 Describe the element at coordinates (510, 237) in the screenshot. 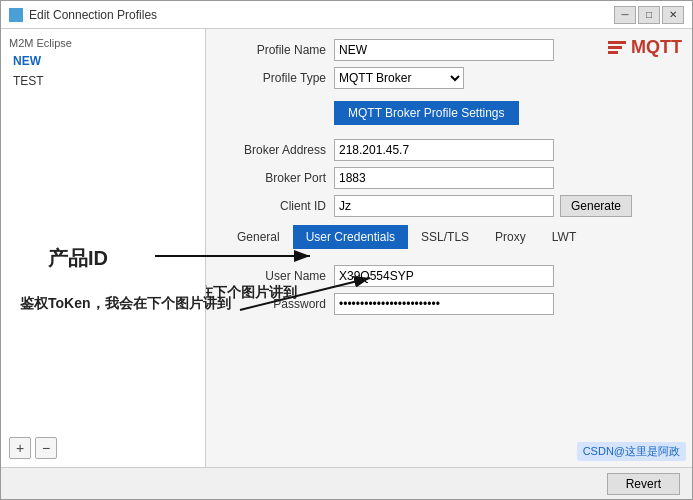

I see `tab-proxy: Proxy` at that location.